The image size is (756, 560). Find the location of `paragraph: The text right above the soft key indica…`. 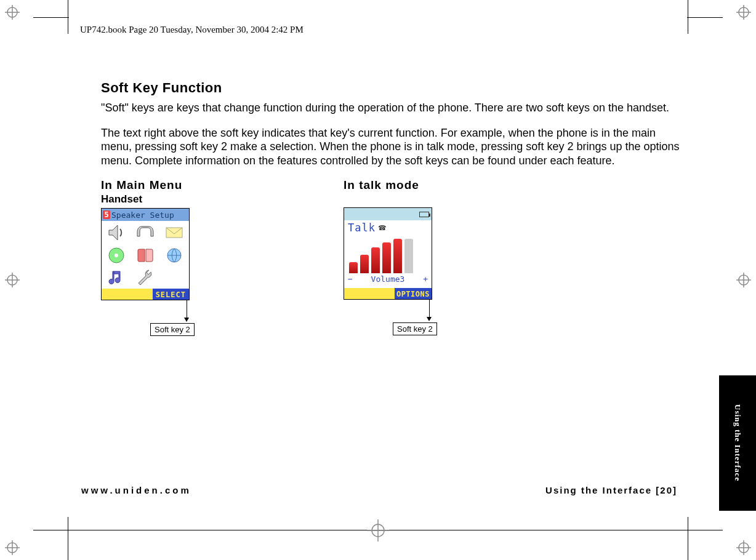

paragraph: The text right above the soft key indica… is located at coordinates (392, 147).